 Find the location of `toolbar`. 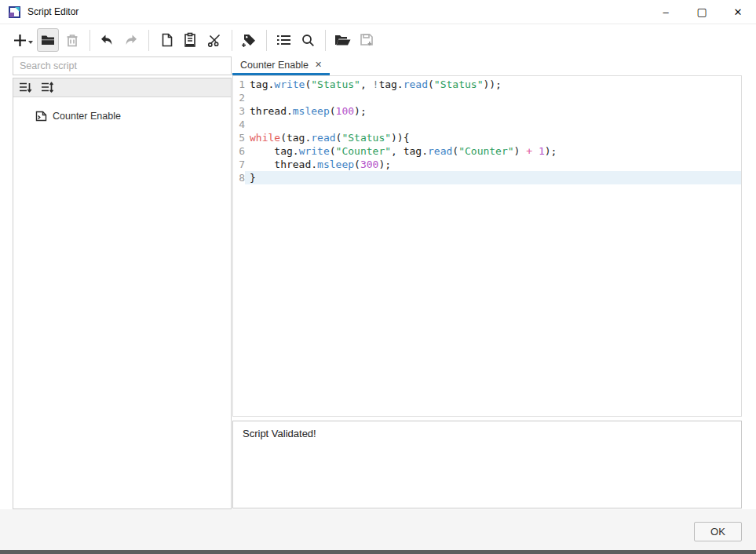

toolbar is located at coordinates (378, 40).